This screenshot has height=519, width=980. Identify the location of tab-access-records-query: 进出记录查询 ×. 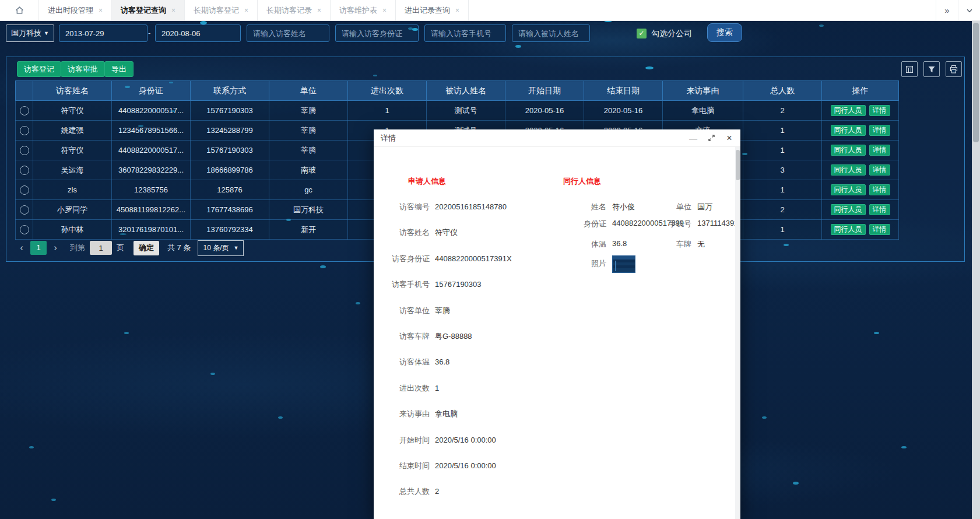
(433, 10).